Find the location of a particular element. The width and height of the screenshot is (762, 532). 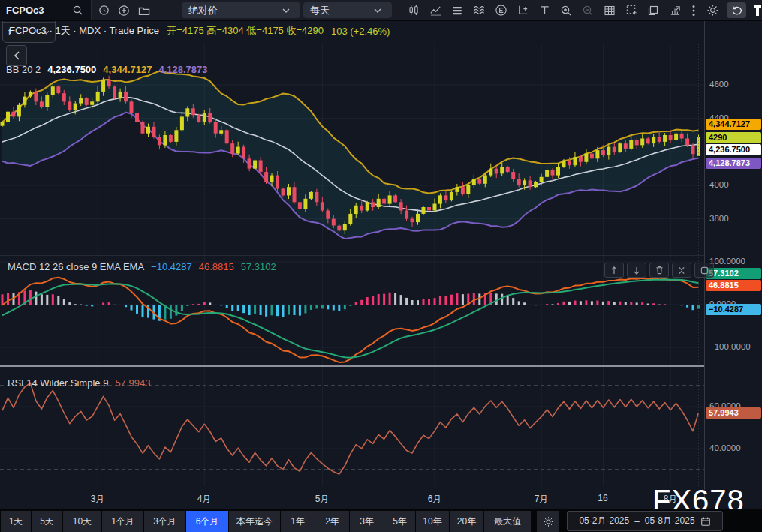

bb-basis-value: 4,236.7500 is located at coordinates (72, 69).